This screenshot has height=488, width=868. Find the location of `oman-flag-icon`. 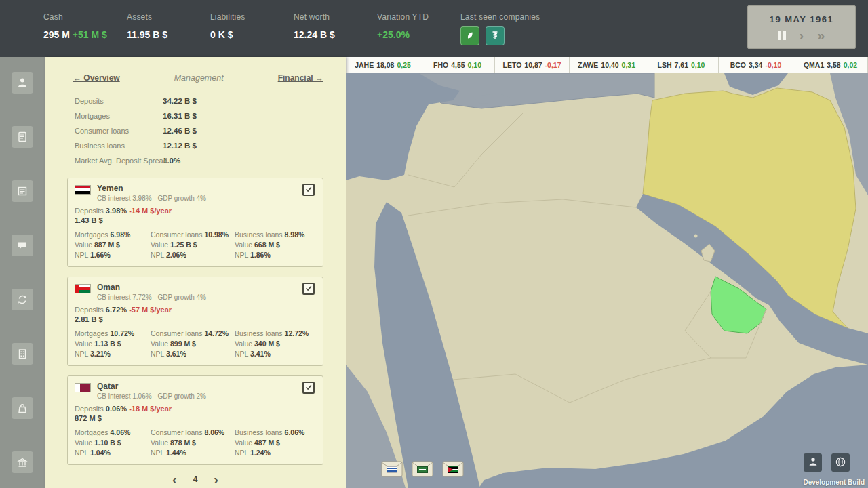

oman-flag-icon is located at coordinates (83, 289).